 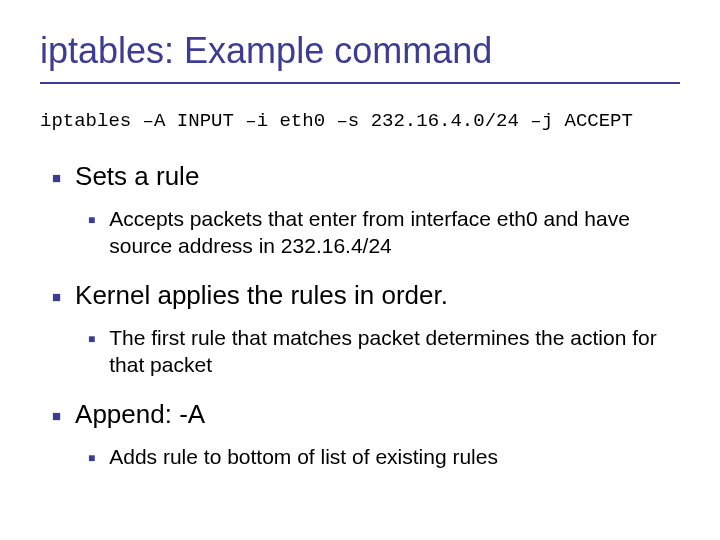 I want to click on command-line: iptables –A INPUT –i eth0 –s 232.16.4.0/…, so click(x=360, y=121).